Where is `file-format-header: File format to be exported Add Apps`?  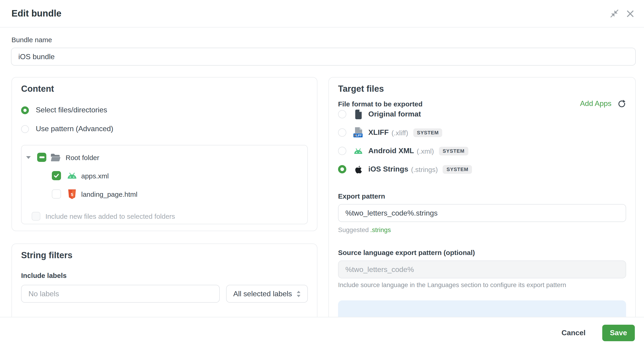
file-format-header: File format to be exported Add Apps is located at coordinates (482, 104).